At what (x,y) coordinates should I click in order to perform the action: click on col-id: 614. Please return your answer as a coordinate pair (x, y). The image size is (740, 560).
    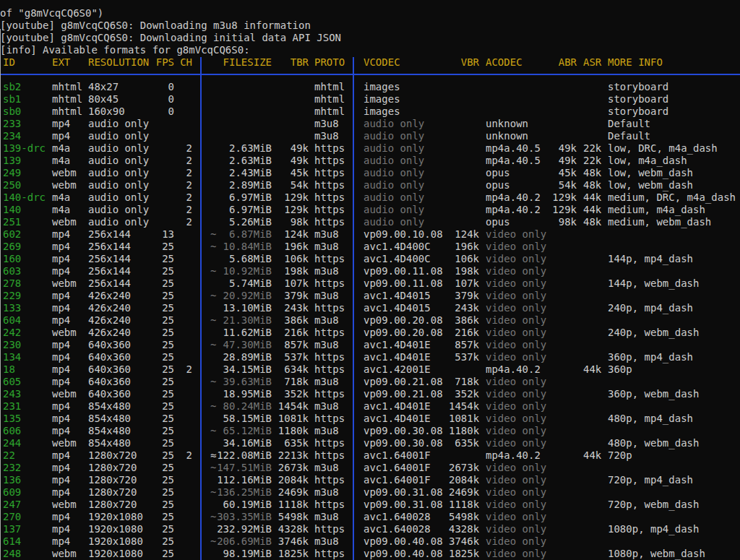
    Looking at the image, I should click on (25, 542).